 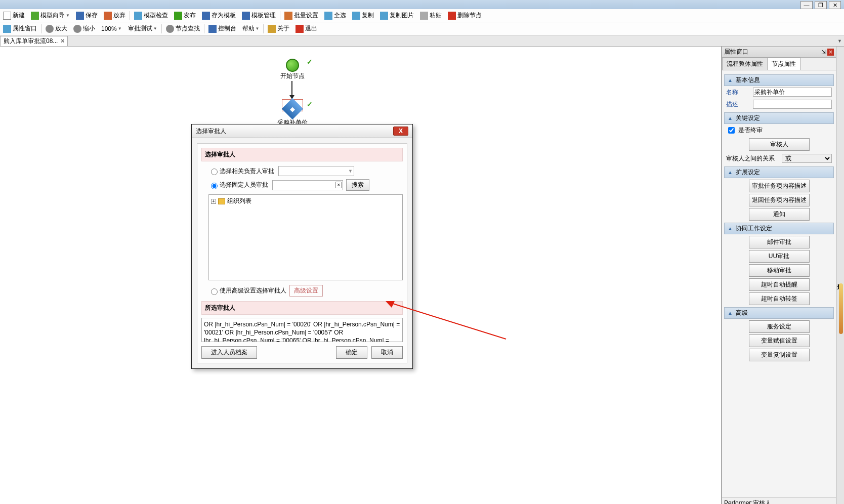 What do you see at coordinates (223, 28) in the screenshot?
I see `console-button: 控制台` at bounding box center [223, 28].